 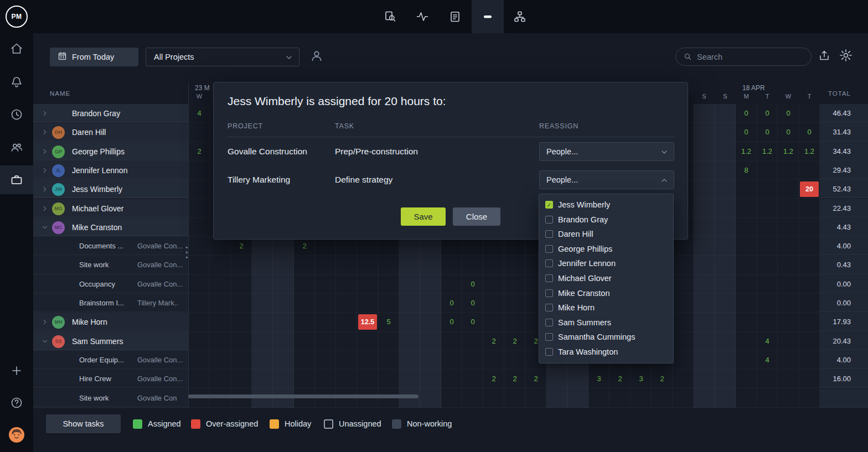 I want to click on user-avatar, so click(x=17, y=435).